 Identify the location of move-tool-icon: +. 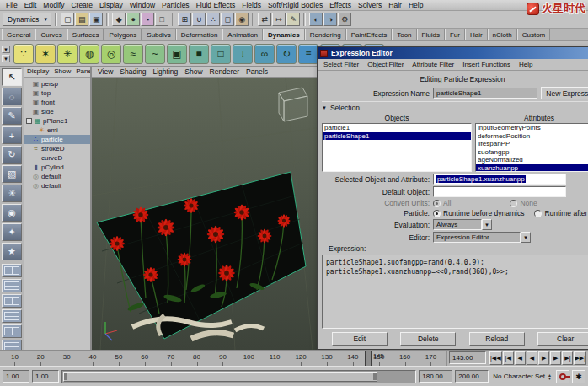
(12, 135).